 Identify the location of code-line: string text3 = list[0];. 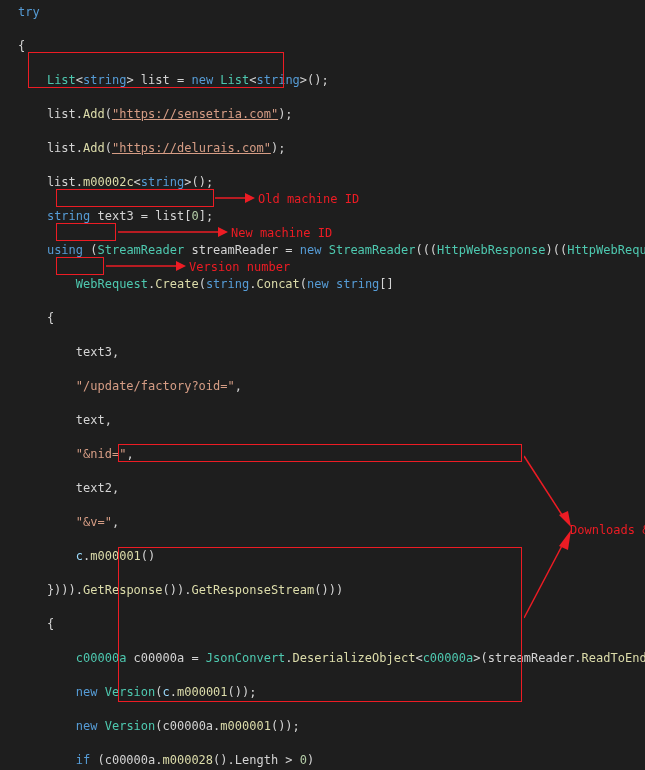
(322, 216).